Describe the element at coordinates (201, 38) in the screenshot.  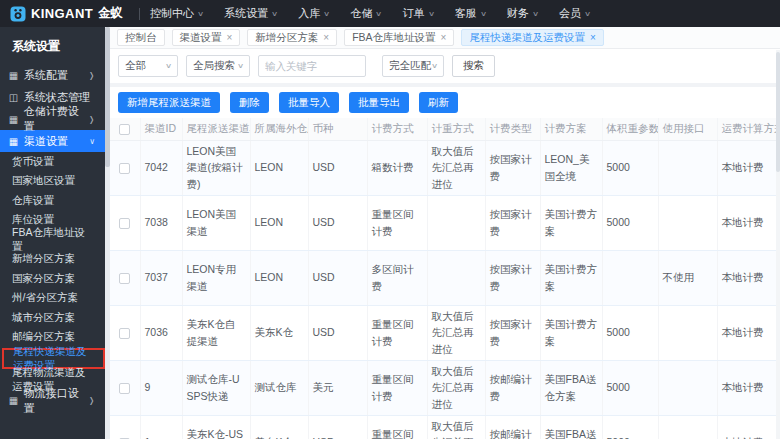
I see `tab-label: 渠道设置` at that location.